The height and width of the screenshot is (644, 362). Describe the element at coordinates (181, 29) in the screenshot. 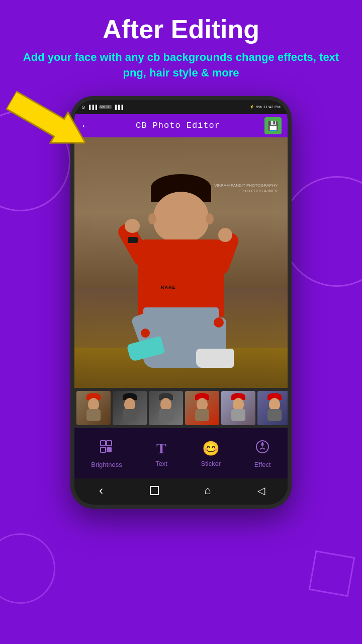

I see `main-title: After Editing` at that location.